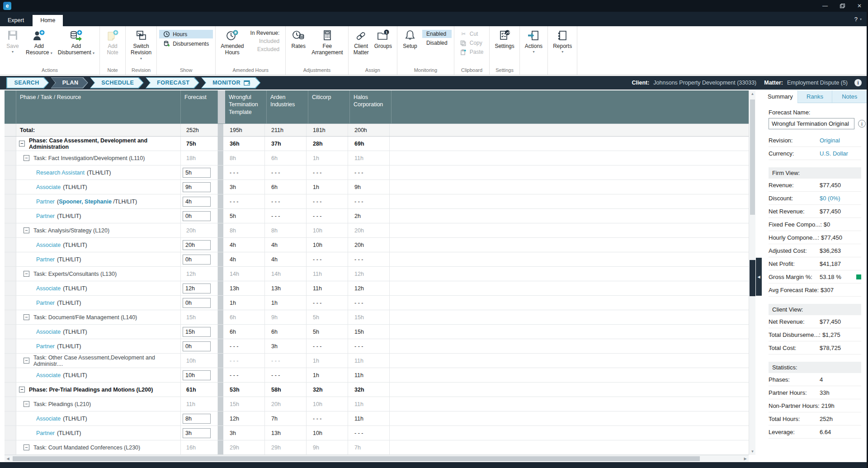 This screenshot has height=468, width=868. I want to click on client-matter-button: Client Matter, so click(361, 43).